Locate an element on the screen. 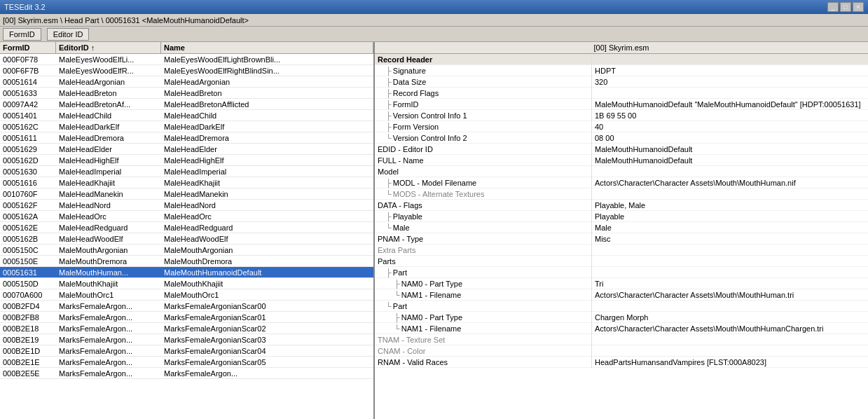  cell-name: MaleEyesWoodElfLightBrownBli... is located at coordinates (268, 60).